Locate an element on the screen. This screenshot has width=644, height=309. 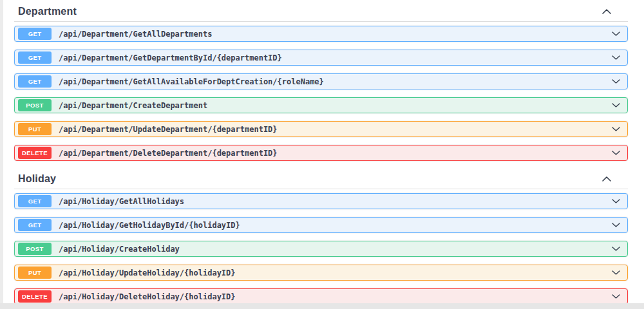
endpoint-path: /api/Department/GetAllAvailableForDeptCr… is located at coordinates (191, 82).